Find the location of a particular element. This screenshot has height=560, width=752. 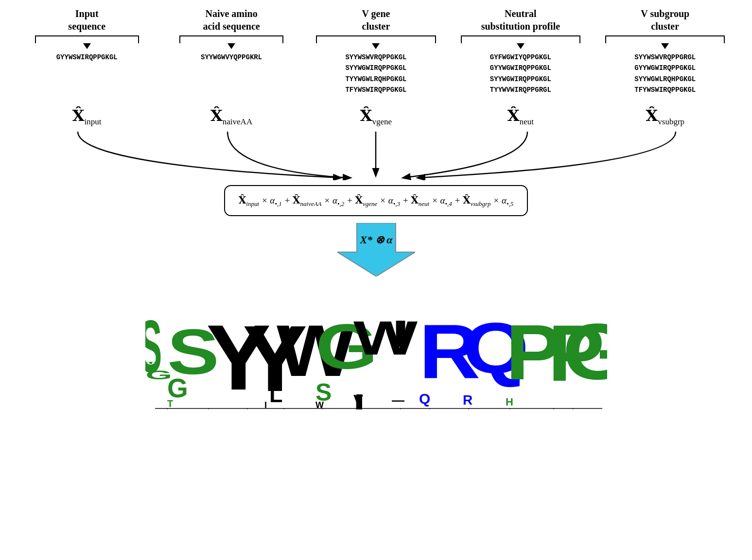

seq-list-naive: SYYWGWVYQPPGKRL is located at coordinates (231, 57).